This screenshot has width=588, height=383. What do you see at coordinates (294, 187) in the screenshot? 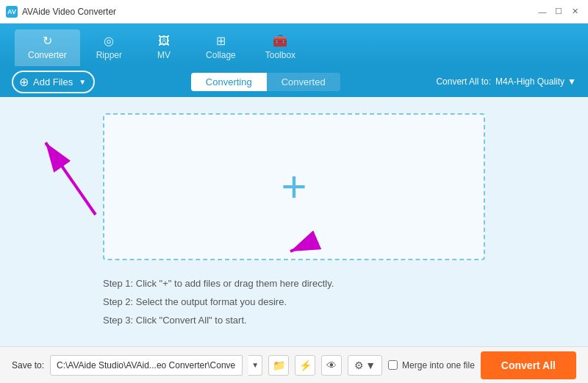
I see `drop-plus-icon: +` at bounding box center [294, 187].